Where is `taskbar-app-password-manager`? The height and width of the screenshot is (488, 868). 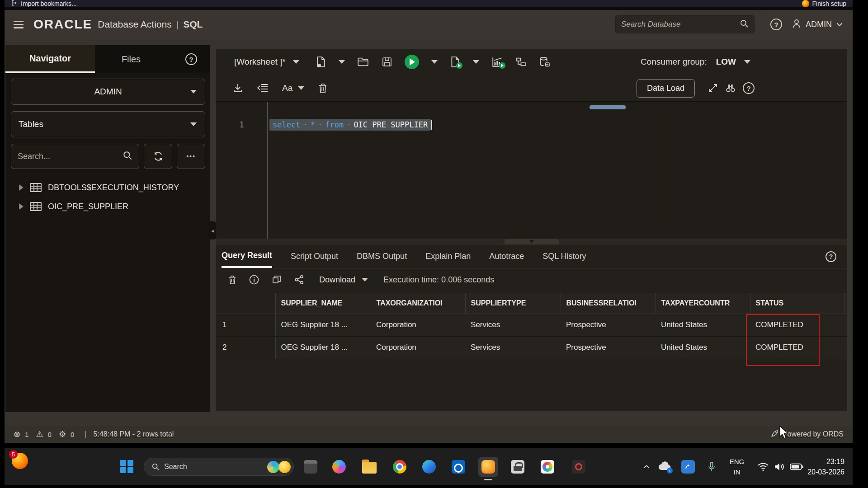
taskbar-app-password-manager is located at coordinates (518, 467).